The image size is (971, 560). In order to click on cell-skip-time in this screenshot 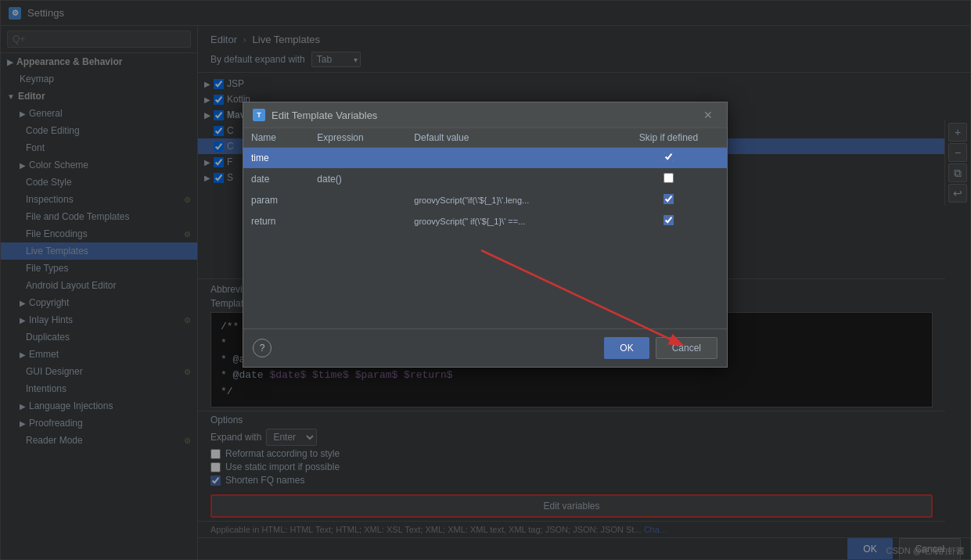, I will do `click(668, 158)`.